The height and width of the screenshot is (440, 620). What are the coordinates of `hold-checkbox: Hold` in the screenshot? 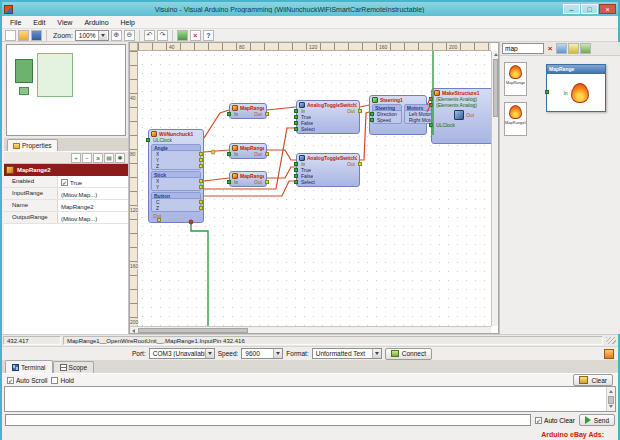 It's located at (62, 380).